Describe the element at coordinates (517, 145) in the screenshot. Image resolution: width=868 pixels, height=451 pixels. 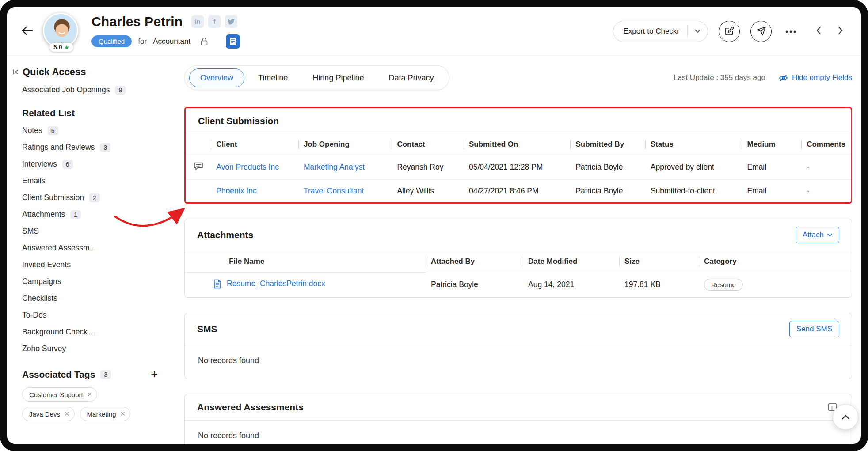
I see `column-header-submitted-on: Submitted On` at that location.